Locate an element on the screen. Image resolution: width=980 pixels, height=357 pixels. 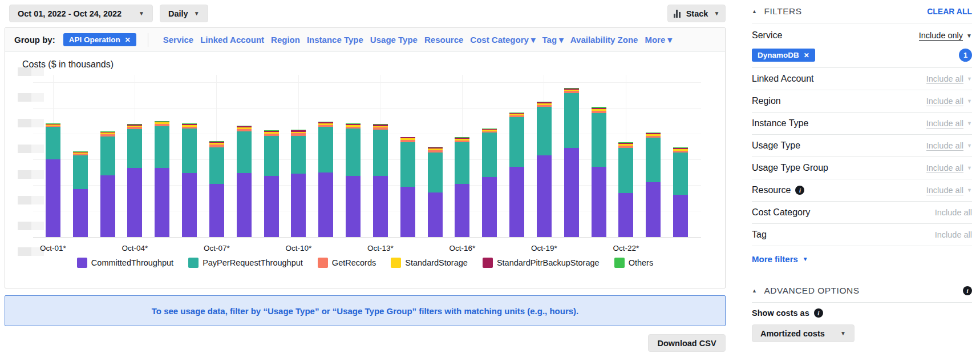
legend-item-others: Others is located at coordinates (634, 263).